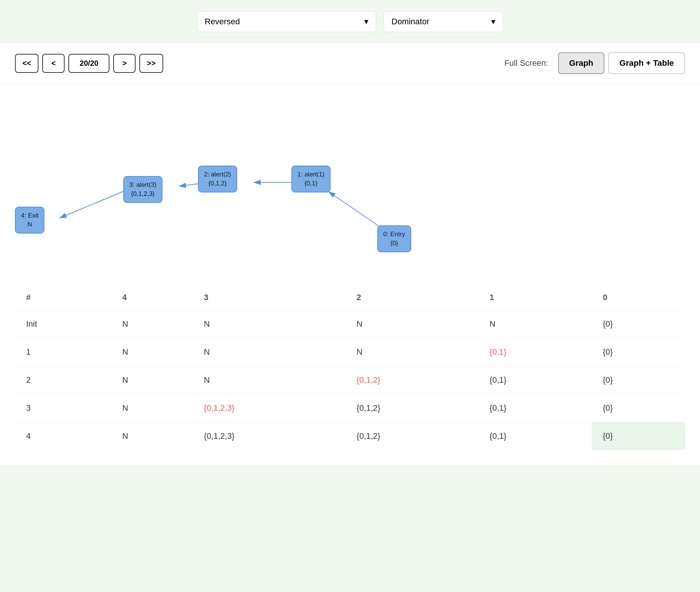 This screenshot has width=700, height=592. I want to click on node-0-set: {0}, so click(394, 243).